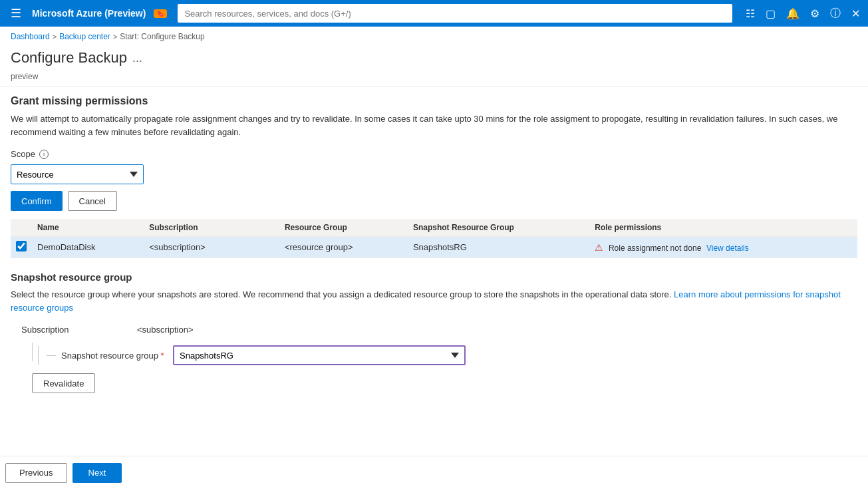  Describe the element at coordinates (434, 277) in the screenshot. I see `snapshot-section-title: Snapshot resource group` at that location.